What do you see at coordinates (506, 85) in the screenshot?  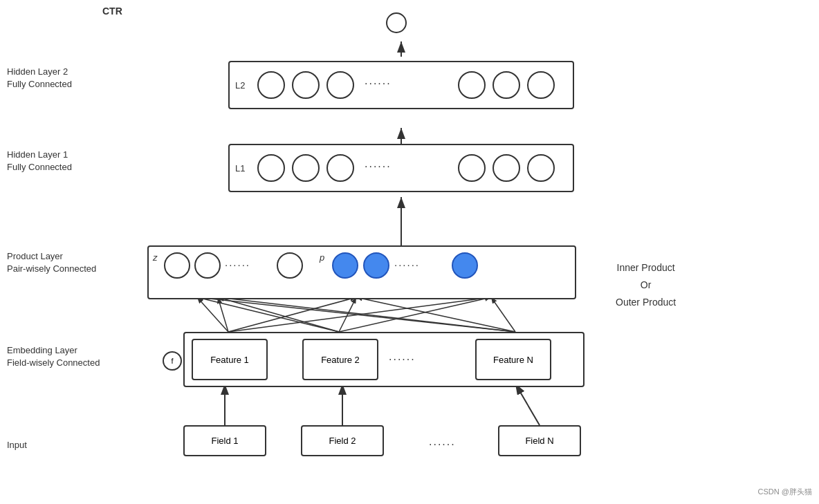 I see `l2-node5` at bounding box center [506, 85].